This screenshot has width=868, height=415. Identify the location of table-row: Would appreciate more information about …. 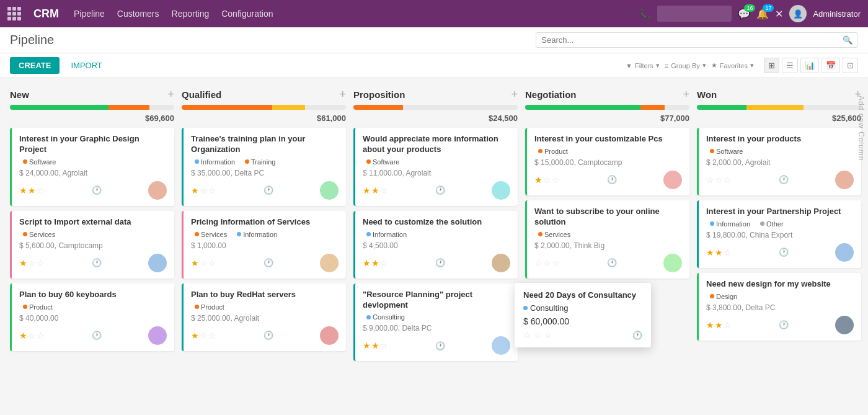
(435, 167).